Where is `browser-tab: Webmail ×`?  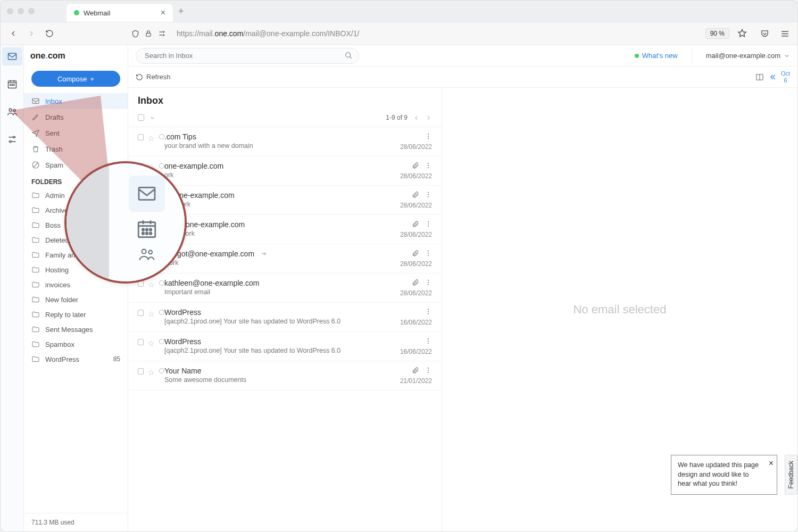 browser-tab: Webmail × is located at coordinates (120, 13).